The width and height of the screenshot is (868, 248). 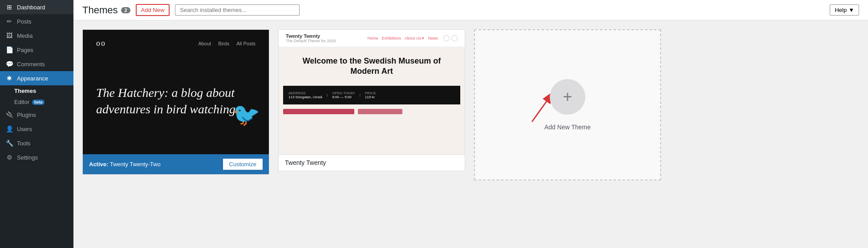 What do you see at coordinates (176, 101) in the screenshot?
I see `ttwo-hero-text: The Hatchery: a blog about adventures in…` at bounding box center [176, 101].